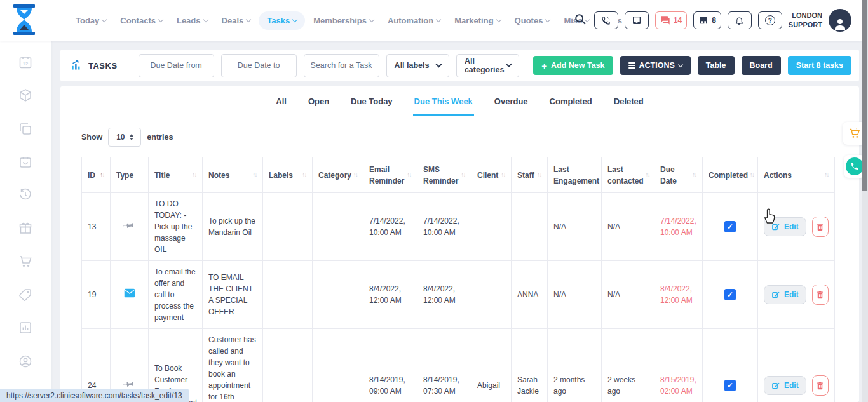  Describe the element at coordinates (445, 175) in the screenshot. I see `col-sms-reminder: SMS Reminder↑↓` at that location.